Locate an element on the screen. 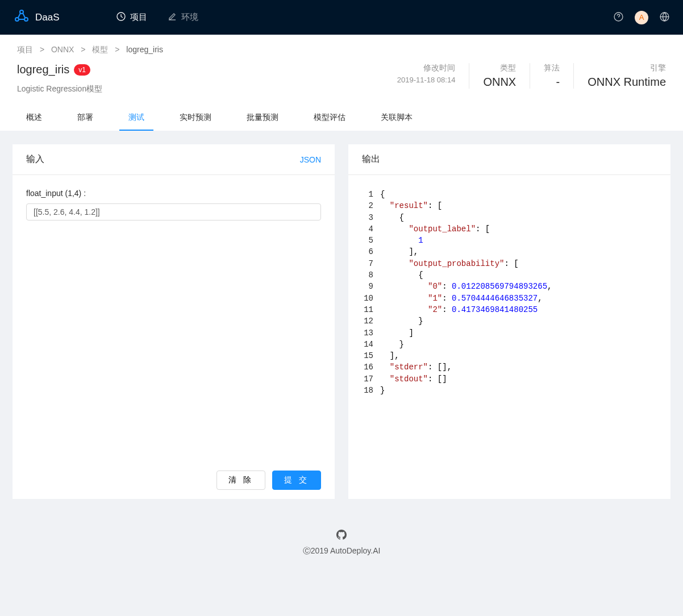 This screenshot has width=683, height=616. tab-eval: 模型评估 is located at coordinates (330, 118).